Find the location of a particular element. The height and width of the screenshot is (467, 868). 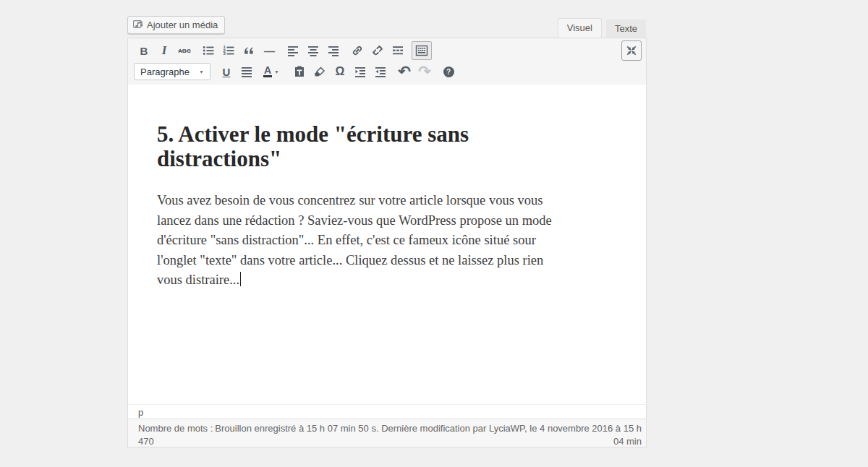

special-character-button: Ω is located at coordinates (340, 72).